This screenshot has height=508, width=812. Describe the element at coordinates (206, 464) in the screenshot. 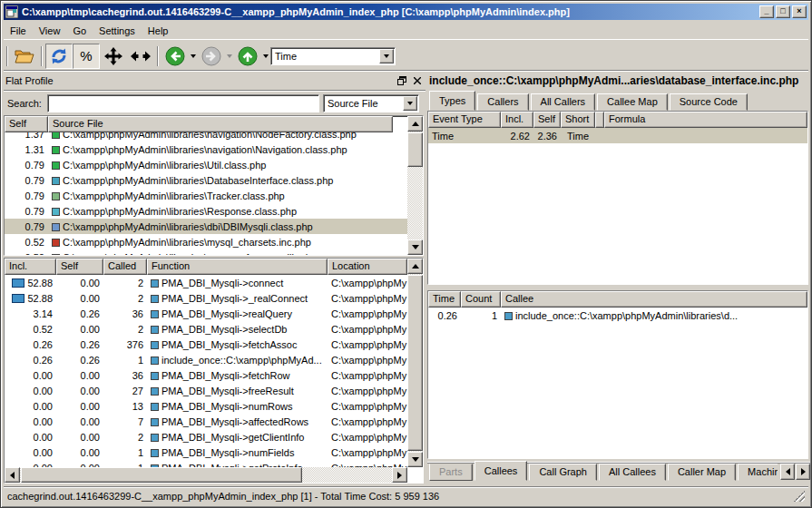

I see `table-row: 0.000.001PMA_DBI_Mysqli->getProtoInfoC:\…` at that location.